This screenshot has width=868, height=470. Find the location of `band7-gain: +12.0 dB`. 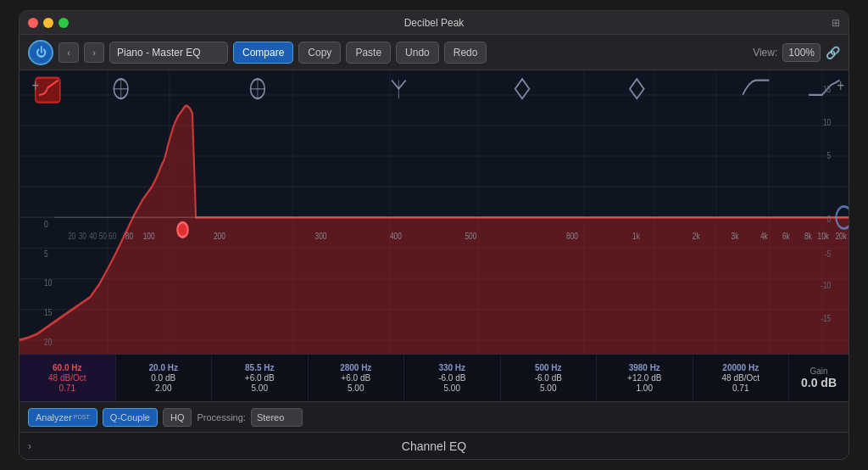

band7-gain: +12.0 dB is located at coordinates (644, 378).